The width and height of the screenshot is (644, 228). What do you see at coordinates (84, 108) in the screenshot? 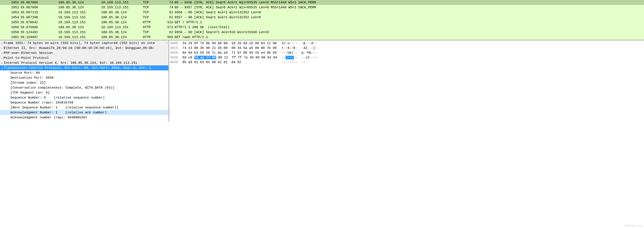
I see `tree-field: [Next Sequence Number: 1 (relative seque…` at bounding box center [84, 108].